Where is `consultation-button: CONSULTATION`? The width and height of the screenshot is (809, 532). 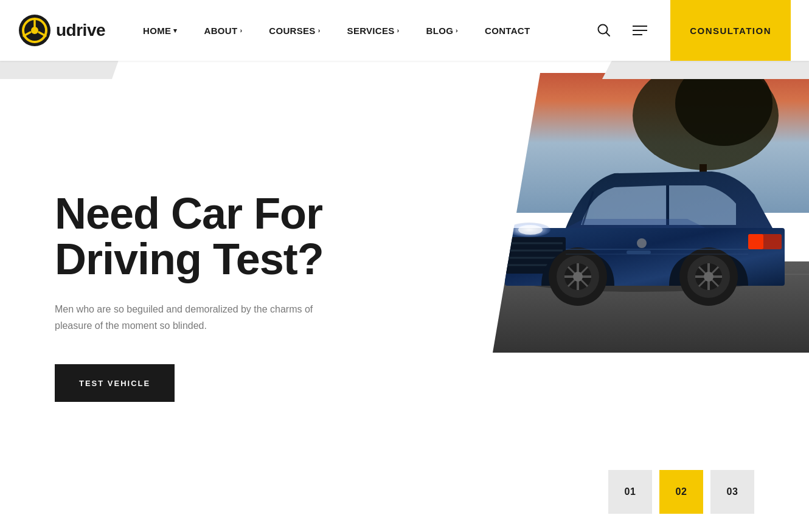
consultation-button: CONSULTATION is located at coordinates (731, 30).